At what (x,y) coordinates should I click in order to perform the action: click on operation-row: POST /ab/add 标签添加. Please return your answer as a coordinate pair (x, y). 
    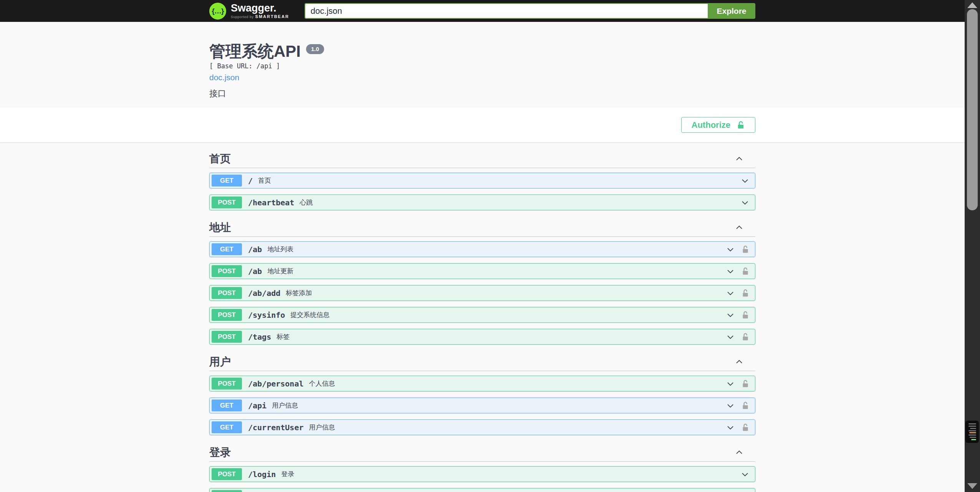
    Looking at the image, I should click on (482, 293).